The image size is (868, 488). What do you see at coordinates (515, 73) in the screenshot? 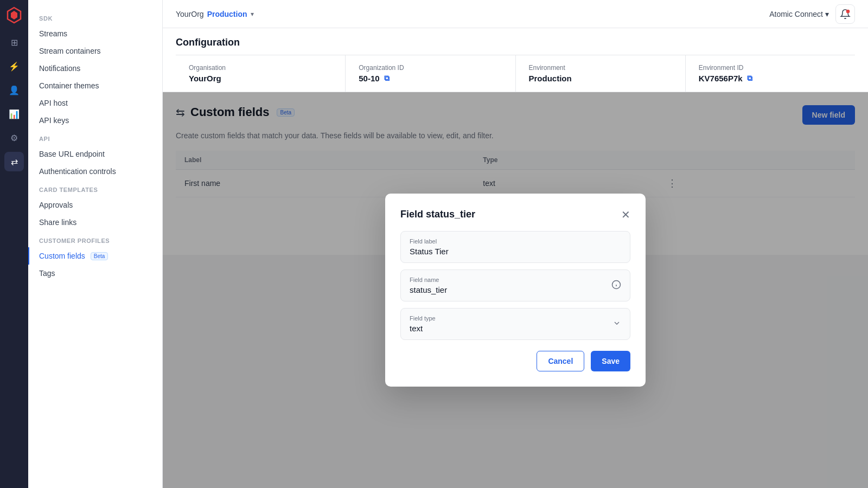
I see `config-row: Organisation YourOrg Organization ID 50-…` at bounding box center [515, 73].